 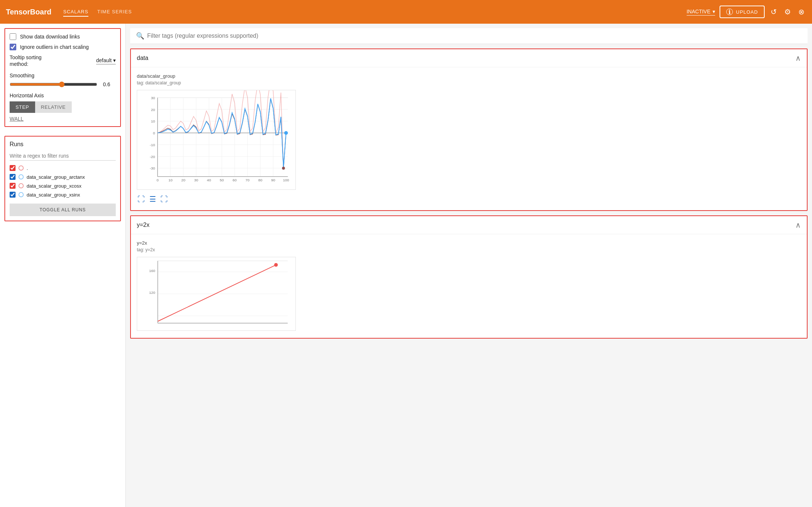 I want to click on svg-text: -10, so click(x=152, y=145).